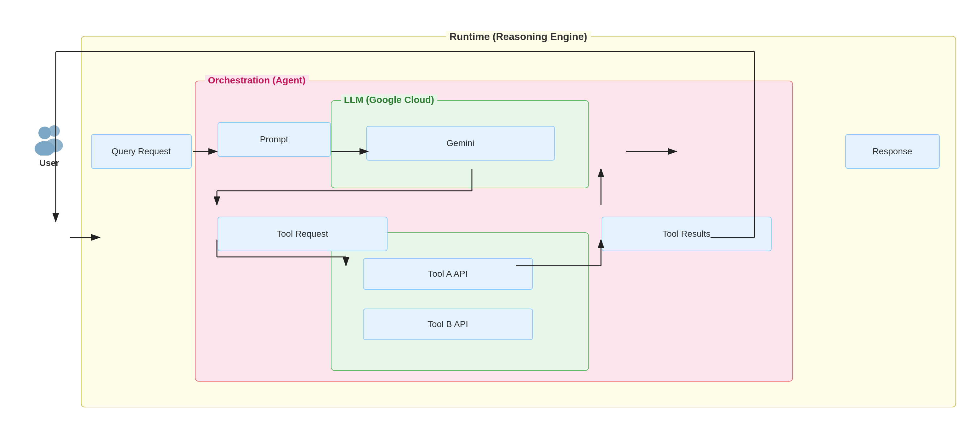 This screenshot has width=980, height=437. Describe the element at coordinates (257, 80) in the screenshot. I see `orchestration-label: Orchestration (Agent)` at that location.